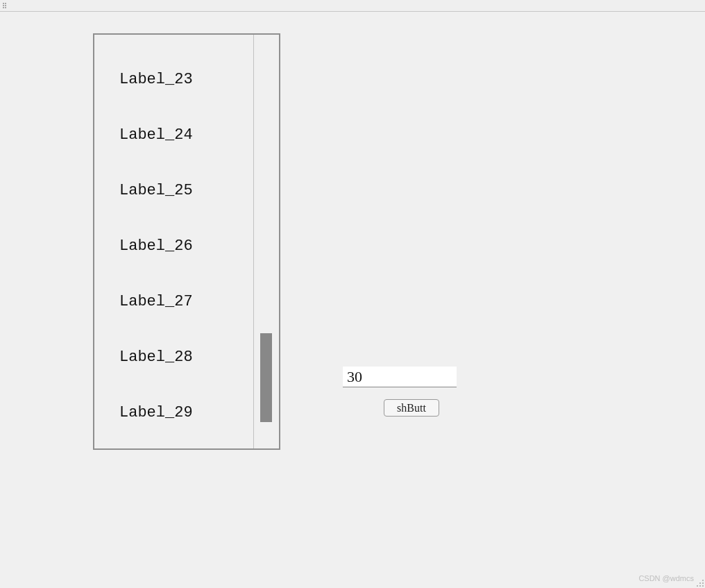  I want to click on window-toolbar, so click(352, 6).